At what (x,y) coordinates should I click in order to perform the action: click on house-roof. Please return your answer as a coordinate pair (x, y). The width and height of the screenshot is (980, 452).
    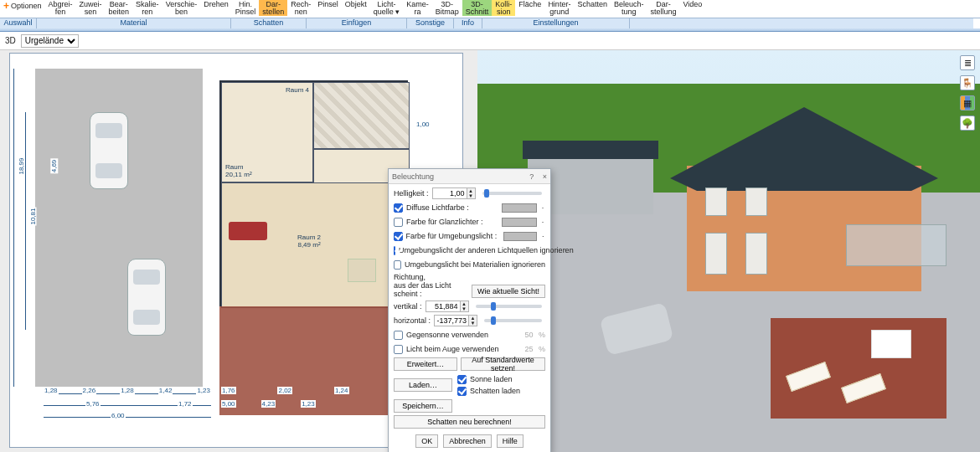
    Looking at the image, I should click on (804, 149).